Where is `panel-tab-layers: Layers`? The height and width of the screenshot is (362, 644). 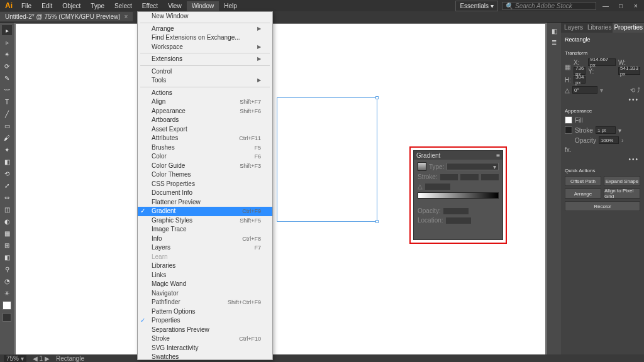 panel-tab-layers: Layers is located at coordinates (574, 28).